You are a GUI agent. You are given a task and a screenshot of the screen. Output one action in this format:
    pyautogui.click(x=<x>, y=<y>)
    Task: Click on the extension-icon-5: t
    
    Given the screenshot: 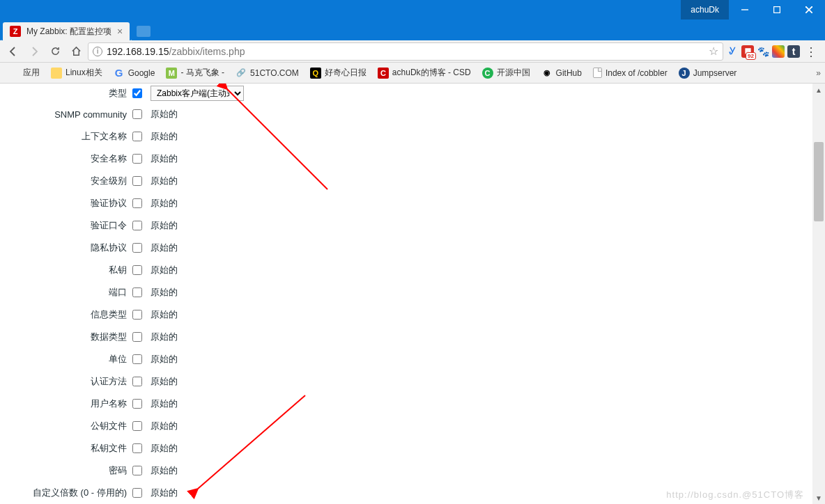 What is the action you would take?
    pyautogui.click(x=794, y=52)
    